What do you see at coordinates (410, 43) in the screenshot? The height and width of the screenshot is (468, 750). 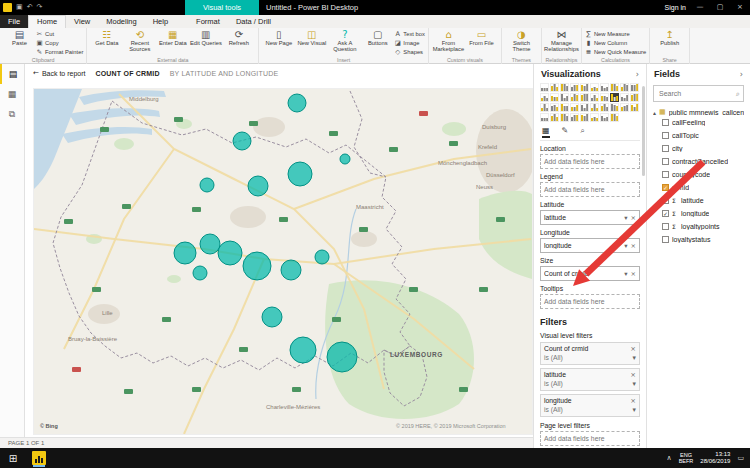 I see `image-button: ◪Image` at bounding box center [410, 43].